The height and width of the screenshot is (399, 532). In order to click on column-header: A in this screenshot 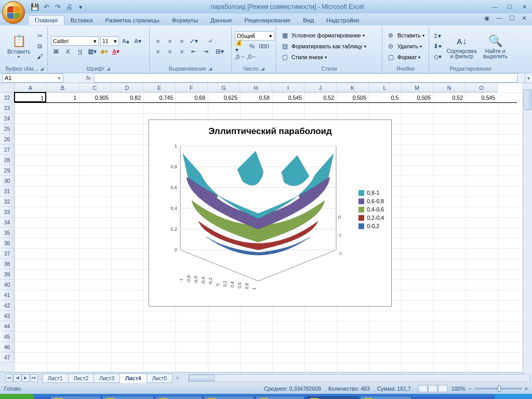, I will do `click(31, 88)`.